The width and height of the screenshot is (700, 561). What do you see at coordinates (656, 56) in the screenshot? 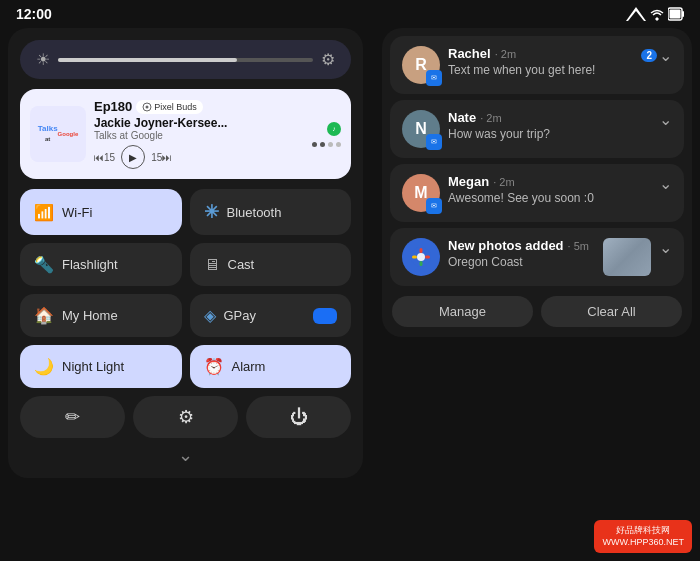
I see `expand-with-badge: 2 ⌄` at bounding box center [656, 56].